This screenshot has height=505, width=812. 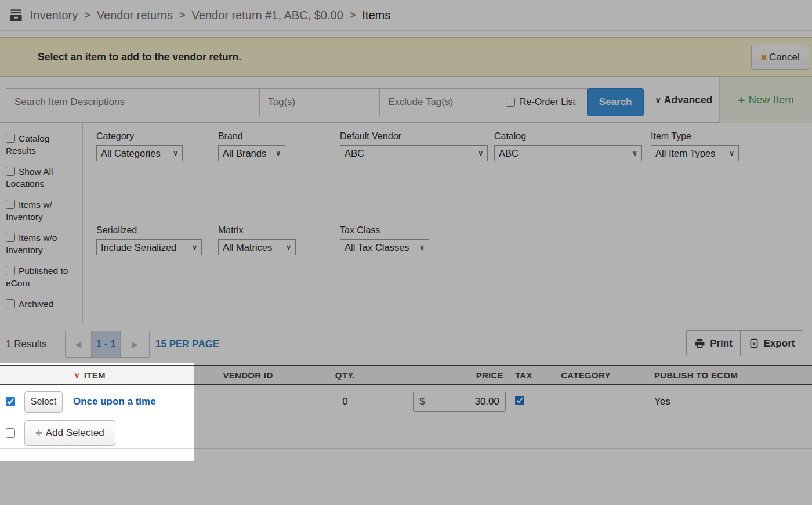 I want to click on matrix-label: Matrix, so click(x=257, y=230).